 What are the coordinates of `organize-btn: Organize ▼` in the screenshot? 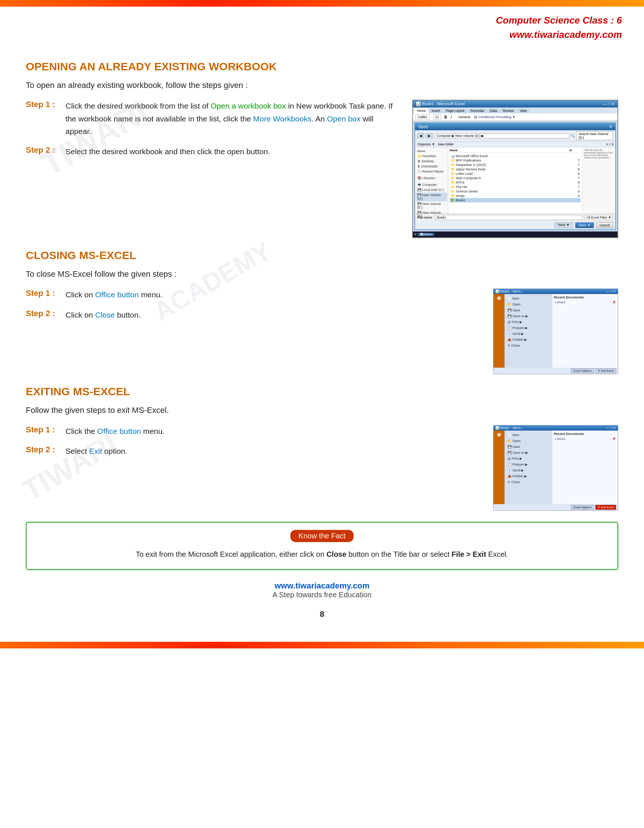 It's located at (426, 144).